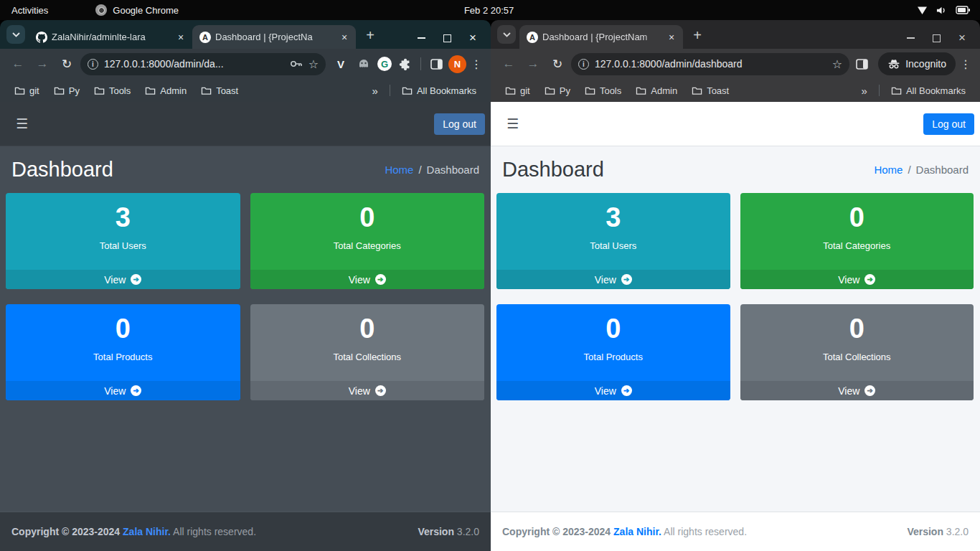 Image resolution: width=980 pixels, height=551 pixels. What do you see at coordinates (245, 64) in the screenshot?
I see `browser-toolbar: ← → ↻ i 127.0.0.1:8000/admin/da... ☆ V G…` at bounding box center [245, 64].